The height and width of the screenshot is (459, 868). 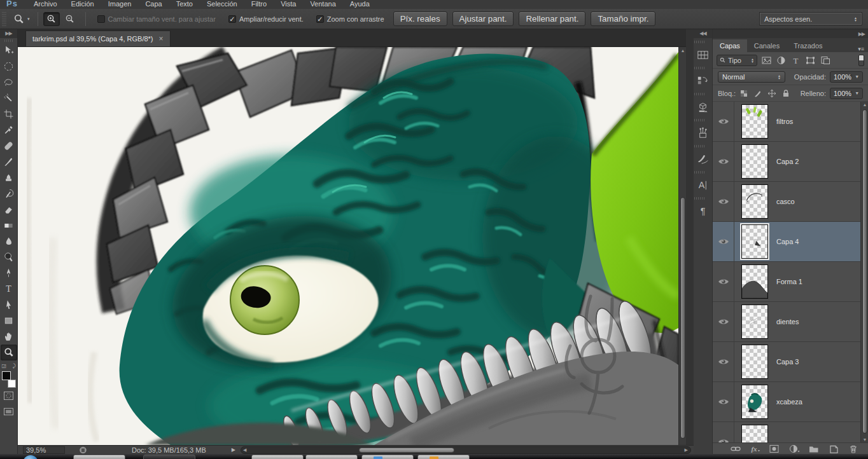 What do you see at coordinates (288, 4) in the screenshot?
I see `menu-vista: Vista` at bounding box center [288, 4].